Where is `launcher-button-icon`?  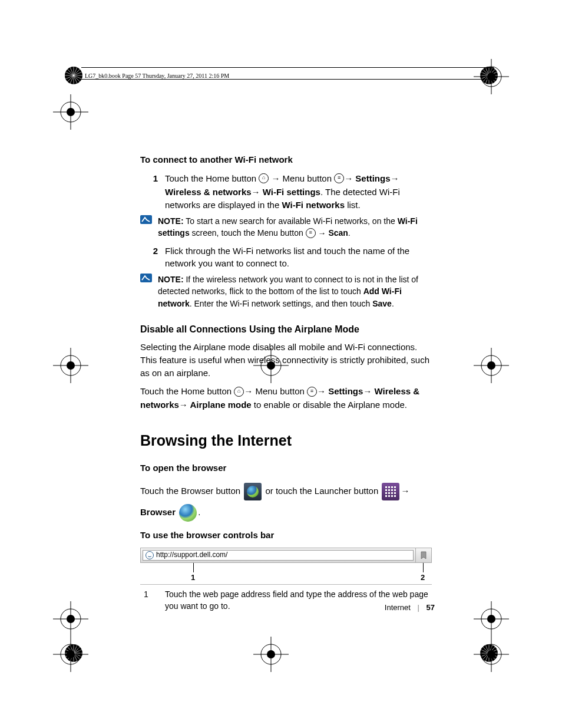
launcher-button-icon is located at coordinates (391, 492).